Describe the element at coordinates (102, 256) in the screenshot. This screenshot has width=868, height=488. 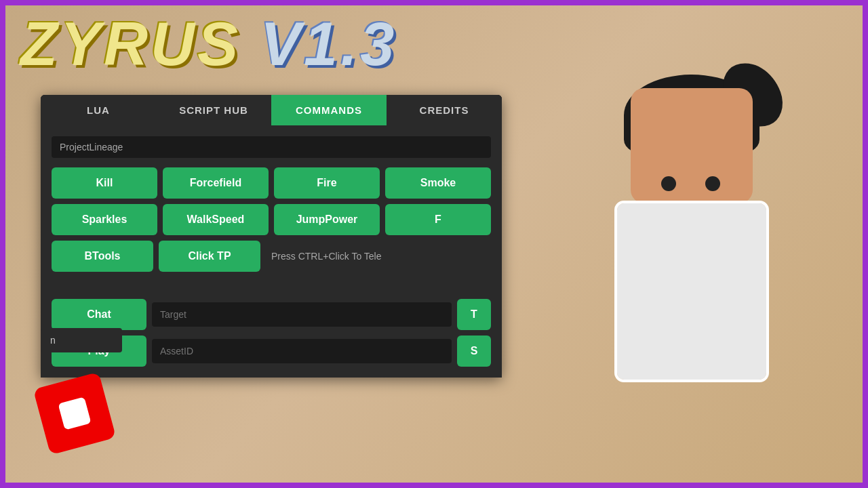
I see `btools-button: BTools` at that location.